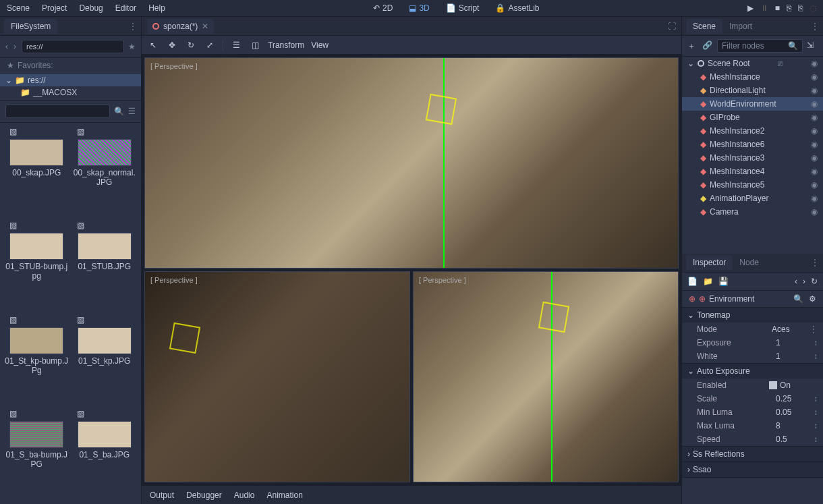  Describe the element at coordinates (731, 299) in the screenshot. I see `resource-type: Environment` at that location.